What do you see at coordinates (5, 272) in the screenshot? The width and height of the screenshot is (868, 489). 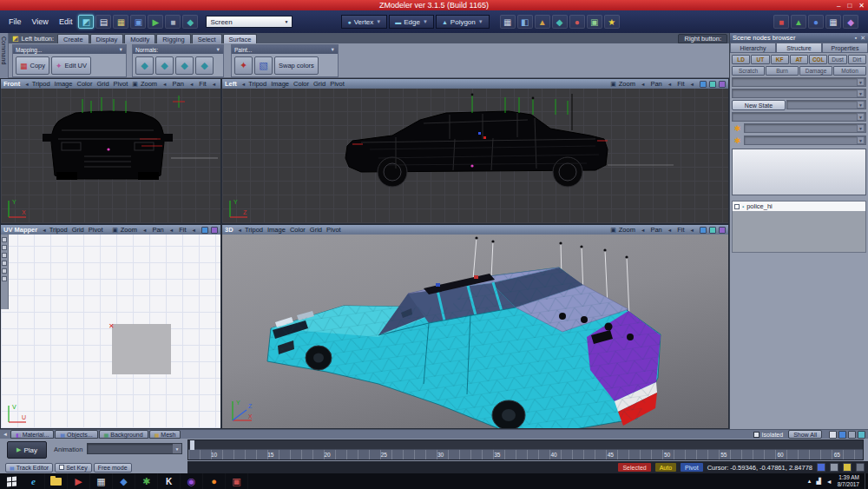 I see `uv-toolbar` at bounding box center [5, 272].